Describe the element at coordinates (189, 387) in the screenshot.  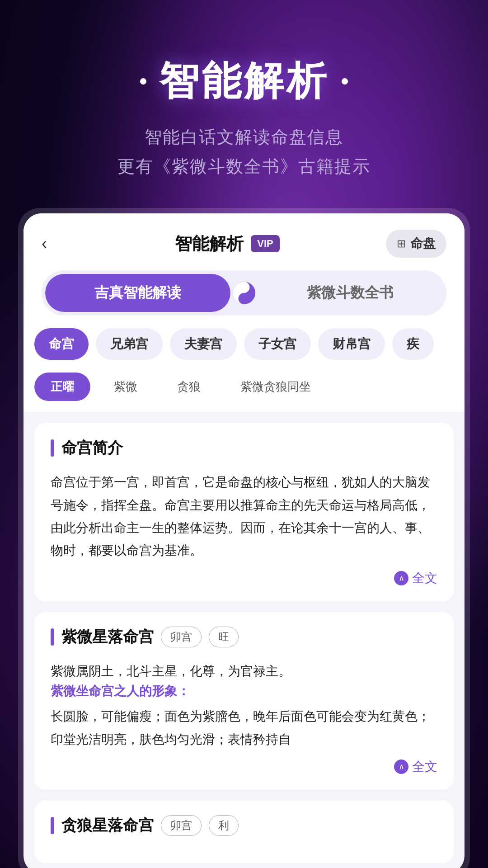
I see `subfilter-pill-2: 贪狼` at that location.